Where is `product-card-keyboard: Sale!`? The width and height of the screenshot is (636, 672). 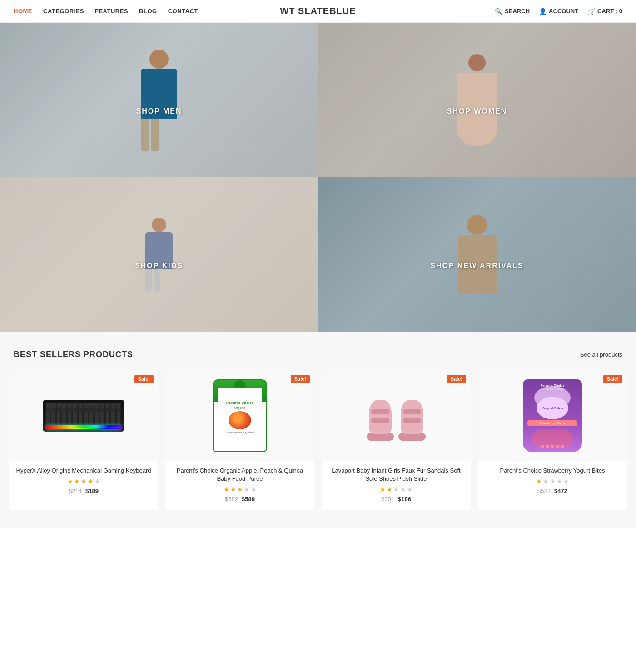 product-card-keyboard: Sale! is located at coordinates (84, 440).